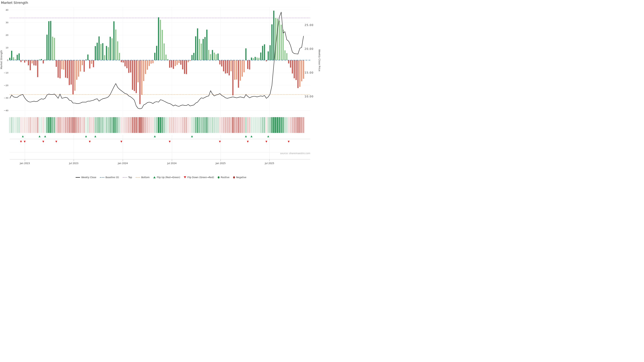 This screenshot has height=362, width=644. I want to click on y-axis-tick-label: −20, so click(5, 85).